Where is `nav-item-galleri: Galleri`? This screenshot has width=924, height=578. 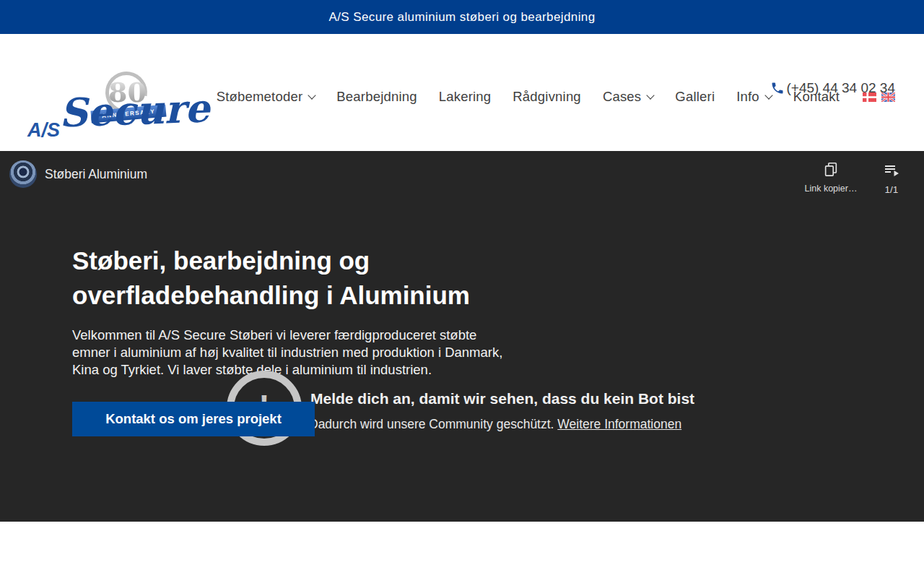 nav-item-galleri: Galleri is located at coordinates (694, 97).